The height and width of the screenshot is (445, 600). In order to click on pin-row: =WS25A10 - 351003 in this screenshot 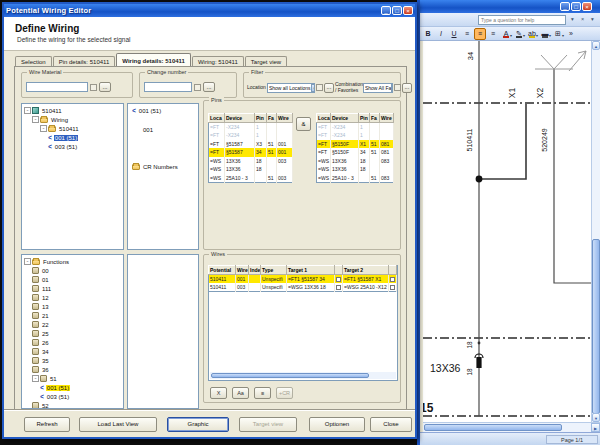, I will do `click(251, 178)`.